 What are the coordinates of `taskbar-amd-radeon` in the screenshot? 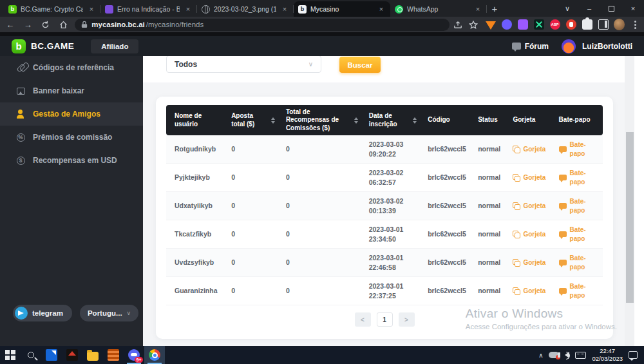 It's located at (52, 355).